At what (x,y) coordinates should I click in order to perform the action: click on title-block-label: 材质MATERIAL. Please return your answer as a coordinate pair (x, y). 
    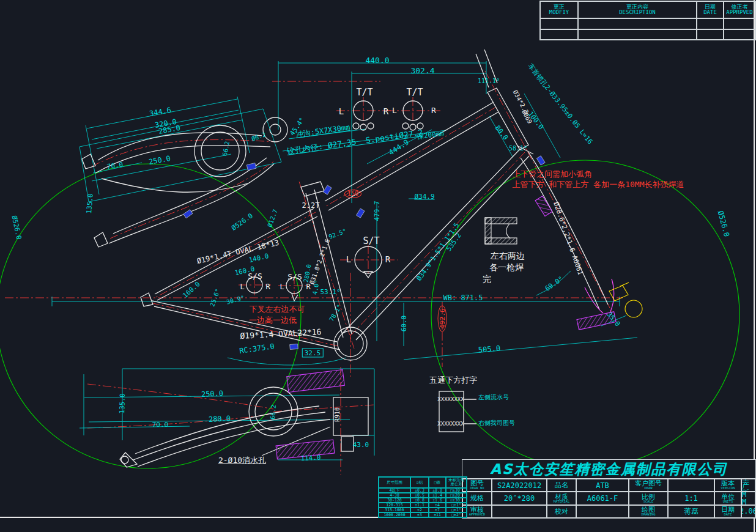
    Looking at the image, I should click on (561, 498).